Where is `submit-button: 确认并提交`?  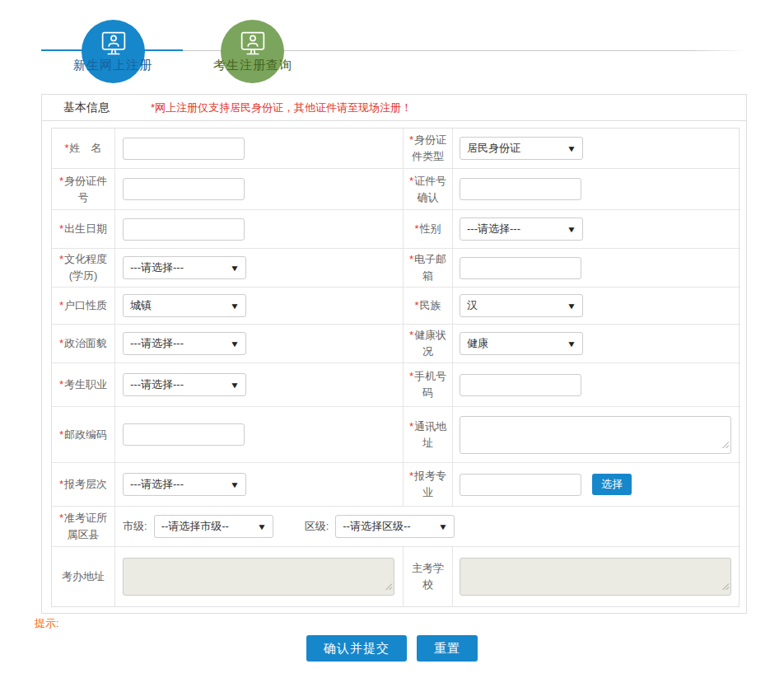
submit-button: 确认并提交 is located at coordinates (357, 648).